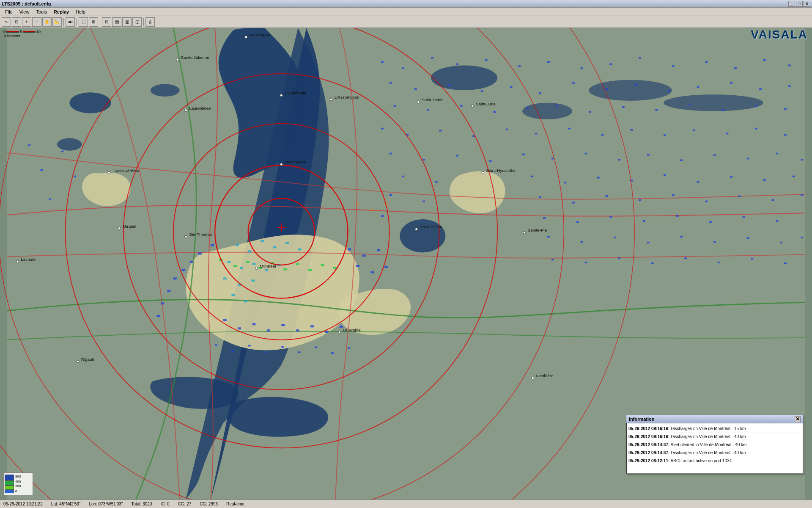 The image size is (812, 508). Describe the element at coordinates (545, 376) in the screenshot. I see `svg-text: Lanthière` at that location.